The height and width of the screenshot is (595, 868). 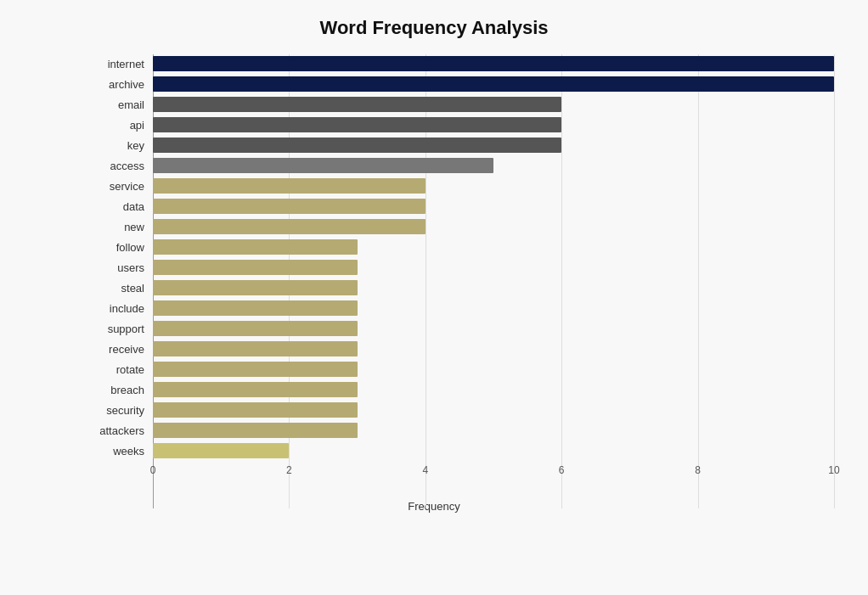 What do you see at coordinates (459, 186) in the screenshot?
I see `bar-row: service` at bounding box center [459, 186].